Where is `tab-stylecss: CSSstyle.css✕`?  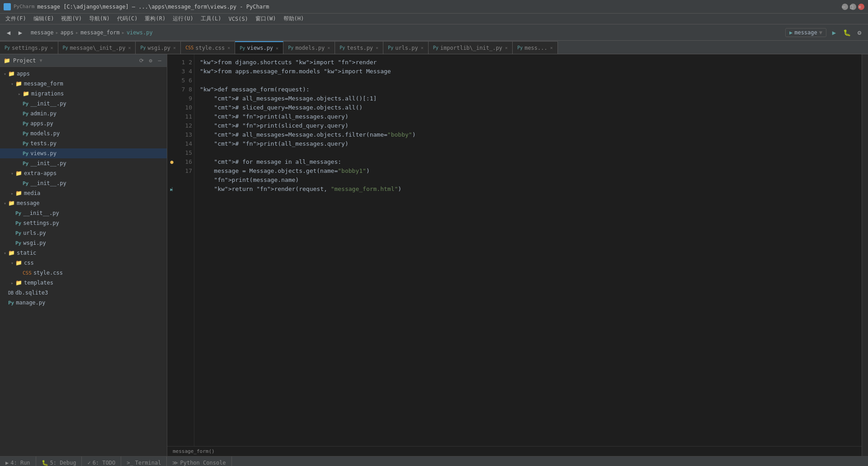 tab-stylecss: CSSstyle.css✕ is located at coordinates (208, 48).